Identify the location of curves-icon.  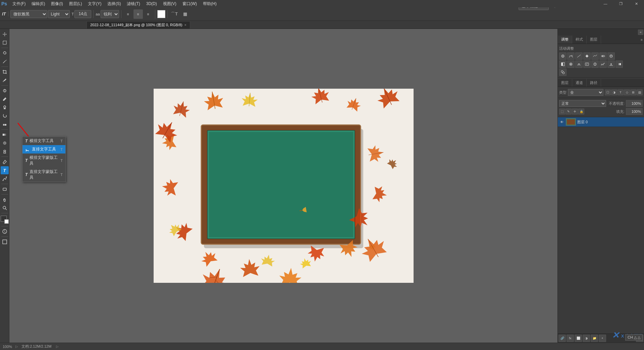
(579, 56).